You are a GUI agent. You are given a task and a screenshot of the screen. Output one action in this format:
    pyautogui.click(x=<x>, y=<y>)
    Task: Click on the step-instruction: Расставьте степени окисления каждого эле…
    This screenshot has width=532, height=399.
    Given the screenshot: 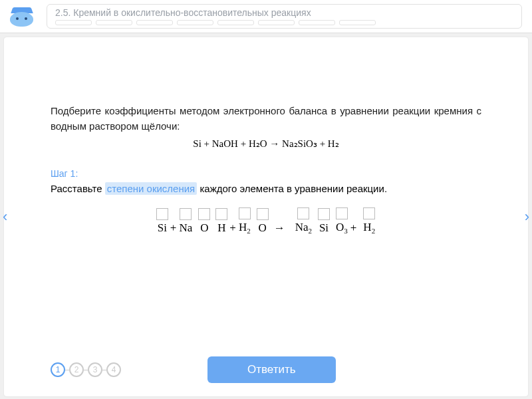 What is the action you would take?
    pyautogui.click(x=266, y=189)
    